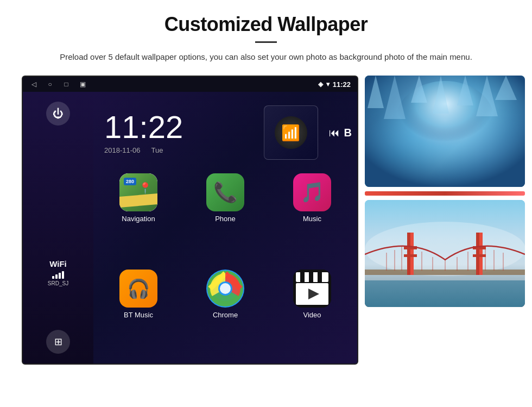 The height and width of the screenshot is (407, 532). What do you see at coordinates (190, 84) in the screenshot?
I see `status-bar: ◁ ○ □ ▣ ◈ ▾ 11:22` at bounding box center [190, 84].